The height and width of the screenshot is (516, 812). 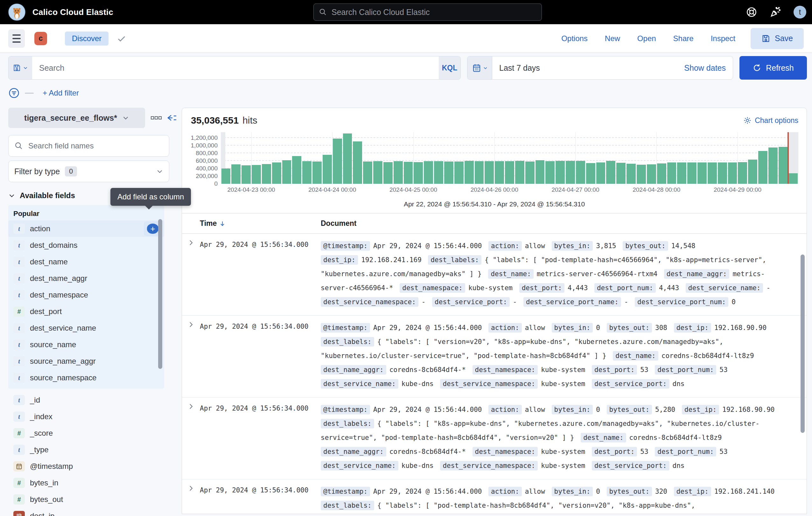 What do you see at coordinates (86, 512) in the screenshot?
I see `field-item-dest_ip: IPdest_ip` at bounding box center [86, 512].